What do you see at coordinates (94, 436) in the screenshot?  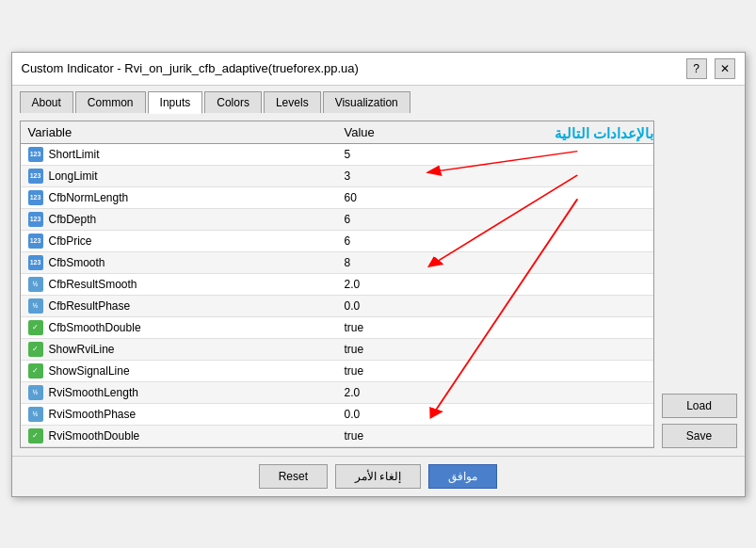 I see `variable-name: RviSmoothDouble` at bounding box center [94, 436].